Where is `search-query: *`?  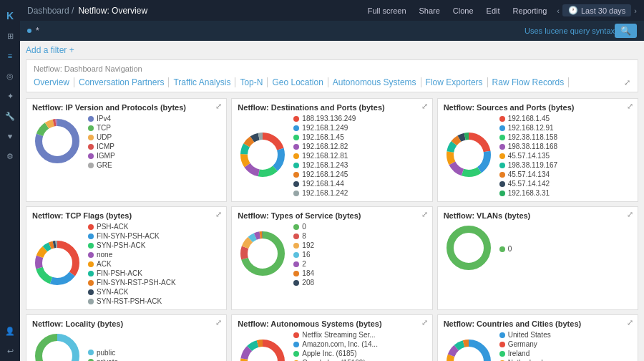 search-query: * is located at coordinates (37, 31).